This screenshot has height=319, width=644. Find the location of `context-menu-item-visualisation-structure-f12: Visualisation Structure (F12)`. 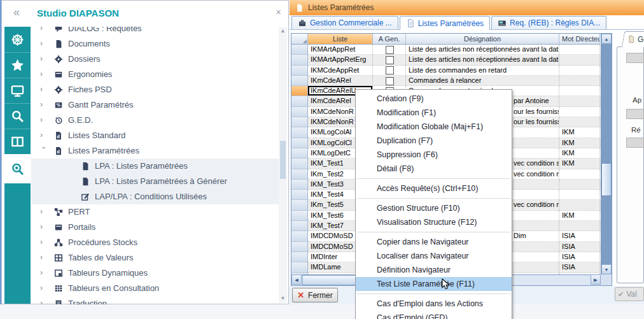

context-menu-item-visualisation-structure-f12: Visualisation Structure (F12) is located at coordinates (434, 222).